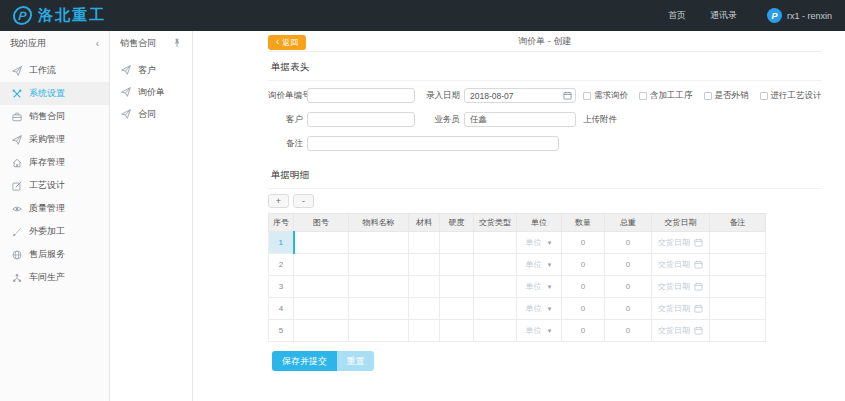 The width and height of the screenshot is (845, 401). I want to click on remove-row-button: -, so click(304, 201).